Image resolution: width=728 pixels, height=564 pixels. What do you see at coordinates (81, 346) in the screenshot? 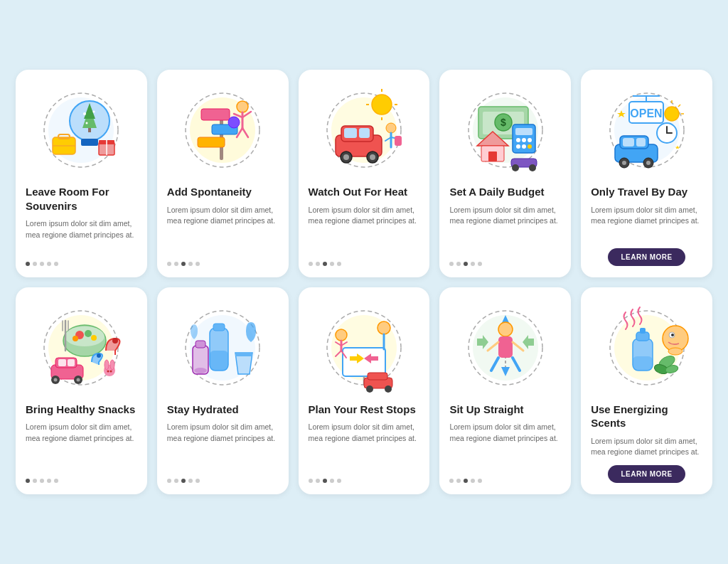
I see `illustration-snacks` at bounding box center [81, 346].